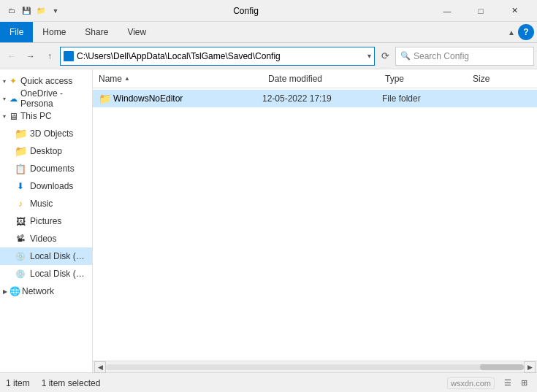  What do you see at coordinates (46, 169) in the screenshot?
I see `sidebar-item-documents: 📋 Documents` at bounding box center [46, 169].